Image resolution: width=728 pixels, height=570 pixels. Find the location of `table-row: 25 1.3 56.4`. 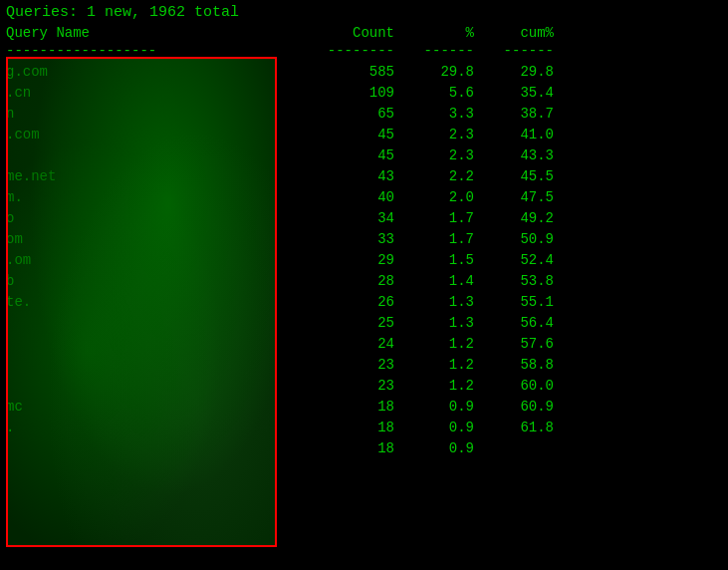

table-row: 25 1.3 56.4 is located at coordinates (364, 323).